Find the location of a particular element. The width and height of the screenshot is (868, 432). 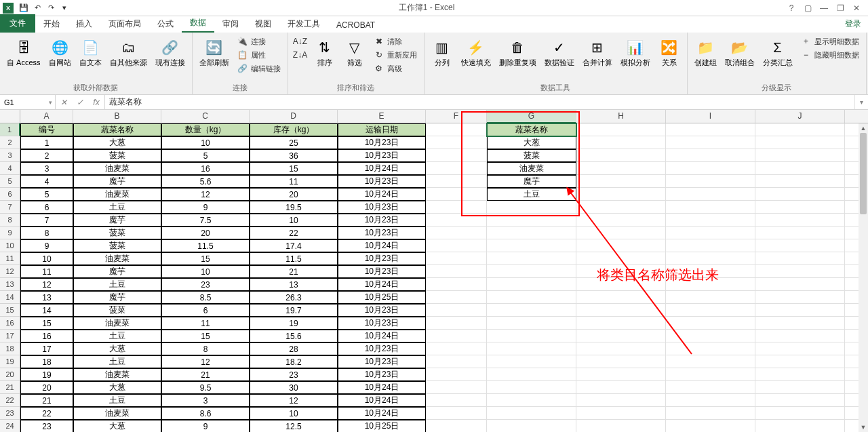

col-header-D: D is located at coordinates (294, 117).